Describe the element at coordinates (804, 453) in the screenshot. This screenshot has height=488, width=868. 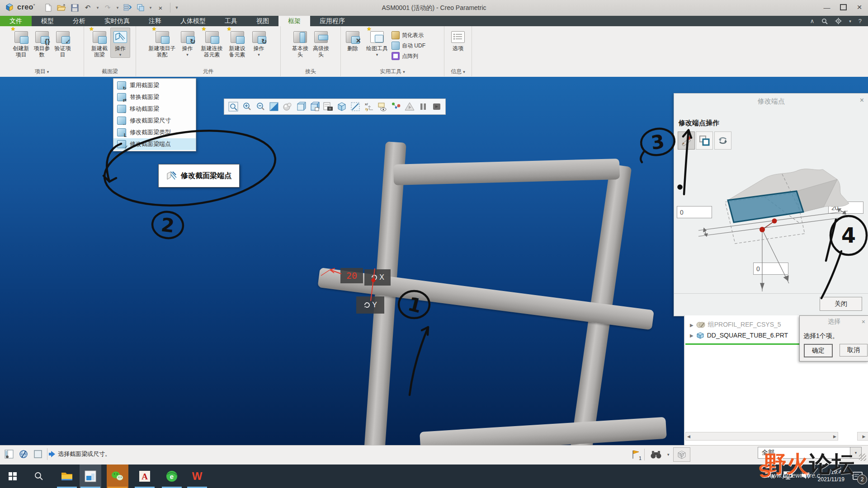
I see `selection-filter-value: 全部` at that location.